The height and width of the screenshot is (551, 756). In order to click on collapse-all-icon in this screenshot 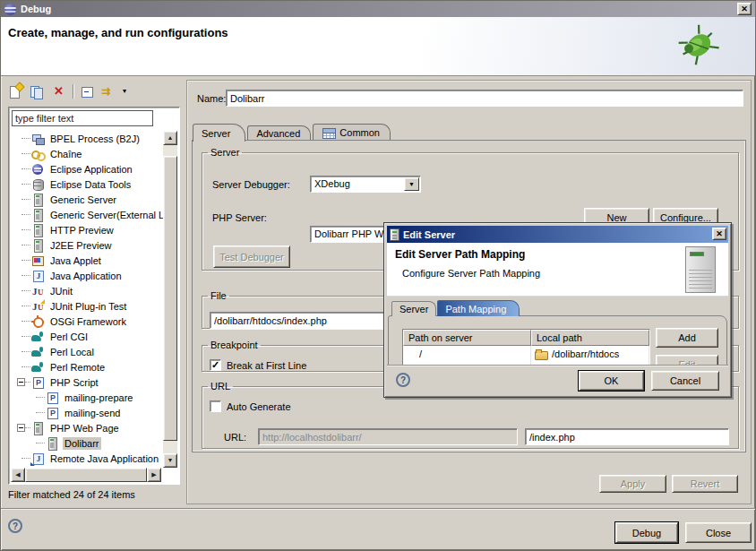, I will do `click(88, 91)`.